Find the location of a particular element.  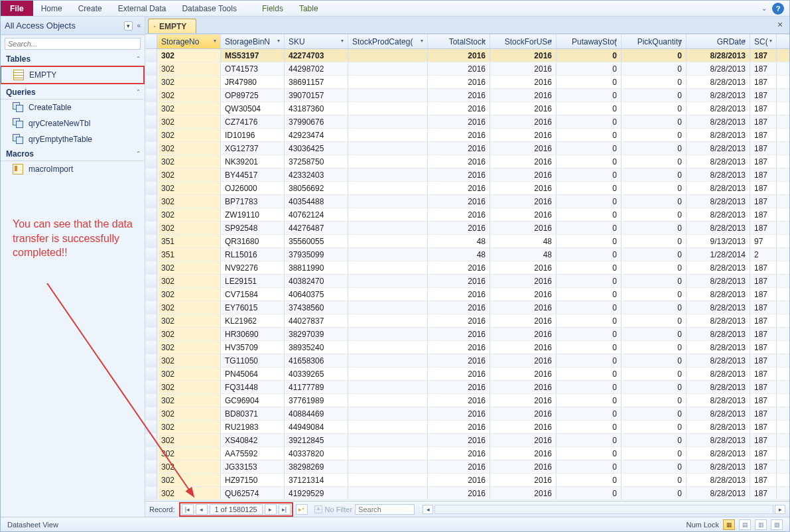

table-row: 302BD803714088446920162016008/28/2013187 is located at coordinates (467, 414).